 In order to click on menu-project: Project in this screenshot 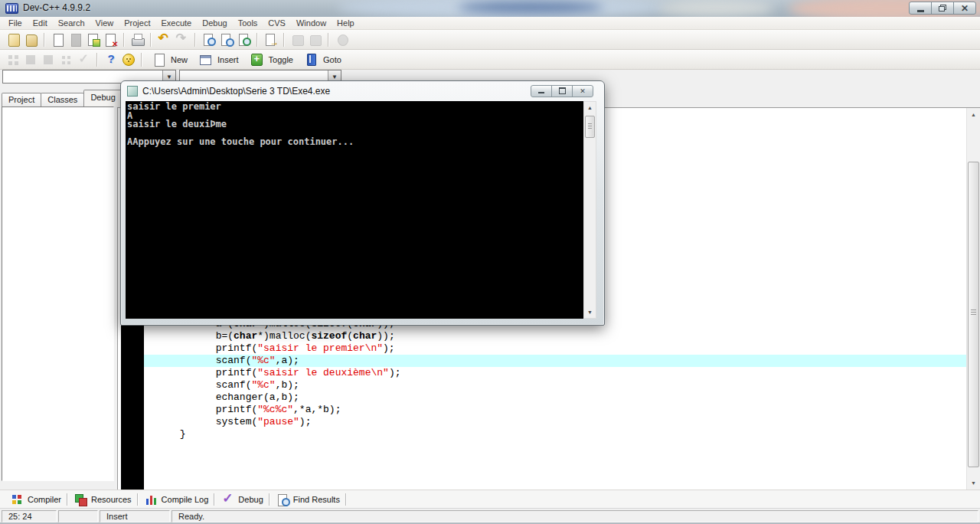, I will do `click(137, 23)`.